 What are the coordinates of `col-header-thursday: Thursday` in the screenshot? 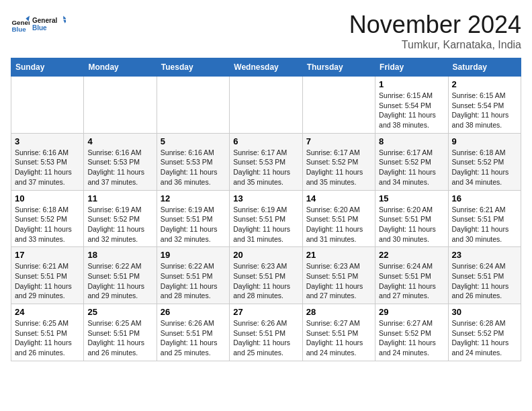 It's located at (339, 67).